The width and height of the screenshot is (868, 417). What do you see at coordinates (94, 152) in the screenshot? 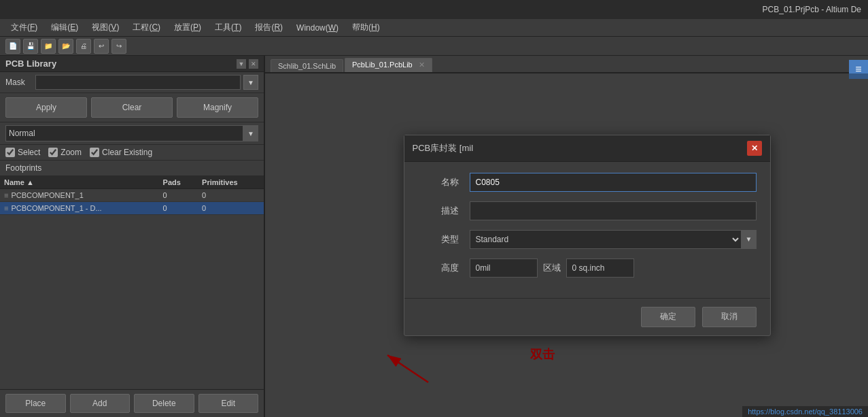
I see `clear-existing-checkbox` at bounding box center [94, 152].